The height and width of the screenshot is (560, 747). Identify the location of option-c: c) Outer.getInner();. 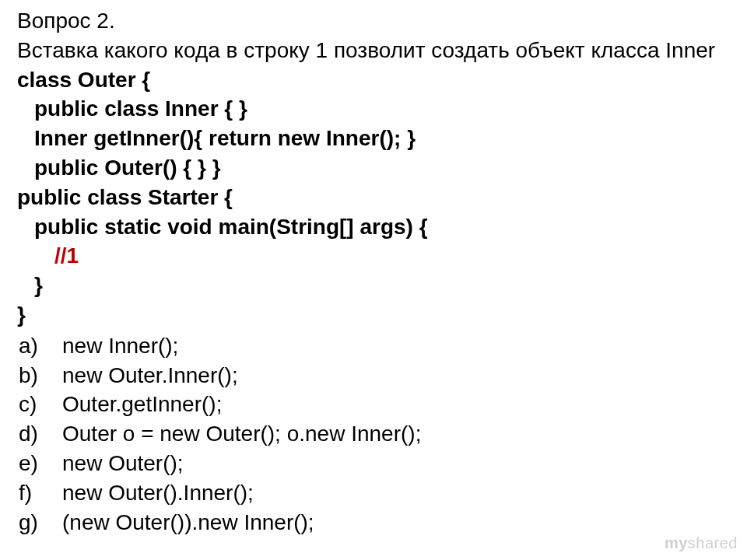
(374, 404).